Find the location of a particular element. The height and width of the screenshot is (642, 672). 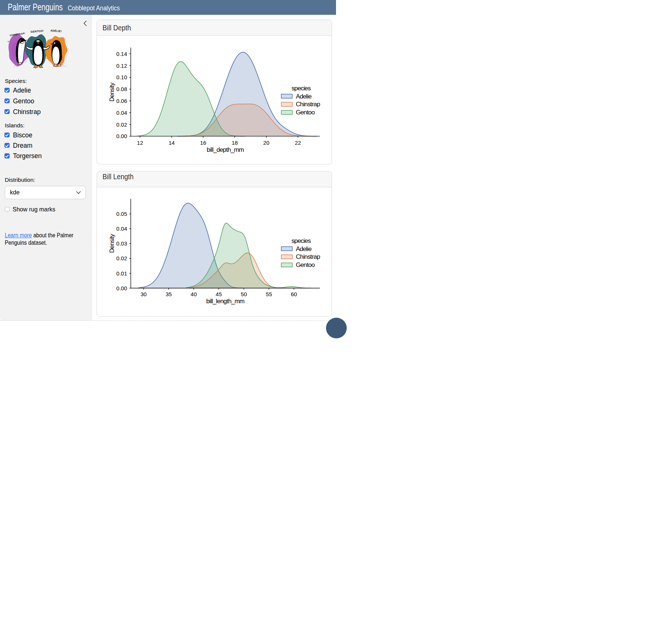

svg-text: 22 is located at coordinates (298, 143).